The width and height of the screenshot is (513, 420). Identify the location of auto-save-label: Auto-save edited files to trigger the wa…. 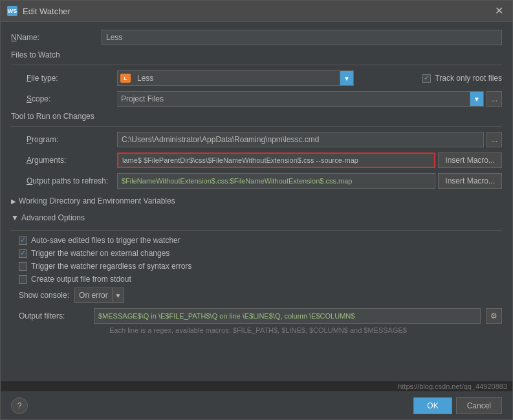
(106, 240).